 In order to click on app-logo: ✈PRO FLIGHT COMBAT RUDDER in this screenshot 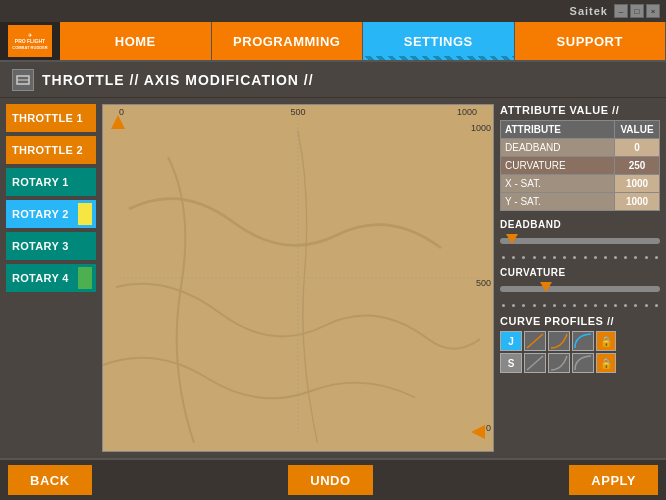, I will do `click(30, 41)`.